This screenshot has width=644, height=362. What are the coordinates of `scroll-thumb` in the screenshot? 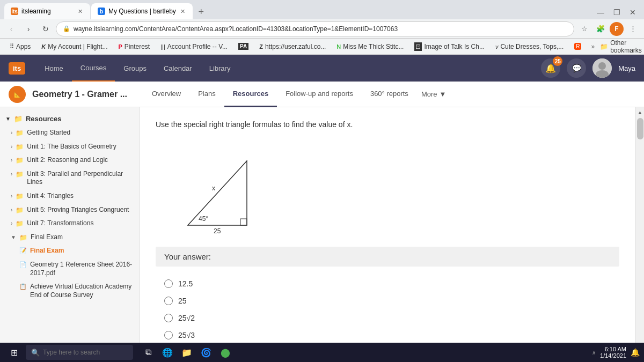 It's located at (640, 129).